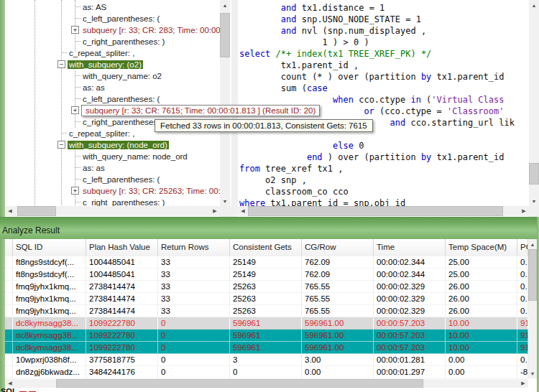 Image resolution: width=539 pixels, height=392 pixels. I want to click on tree-item: with_query_name: node_ord, so click(147, 157).